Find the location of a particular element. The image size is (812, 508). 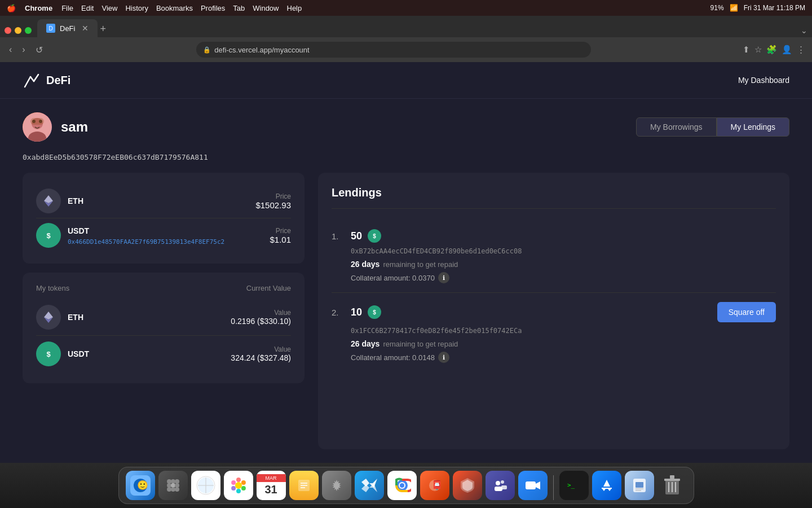

battery-indicator: 91% is located at coordinates (717, 8).